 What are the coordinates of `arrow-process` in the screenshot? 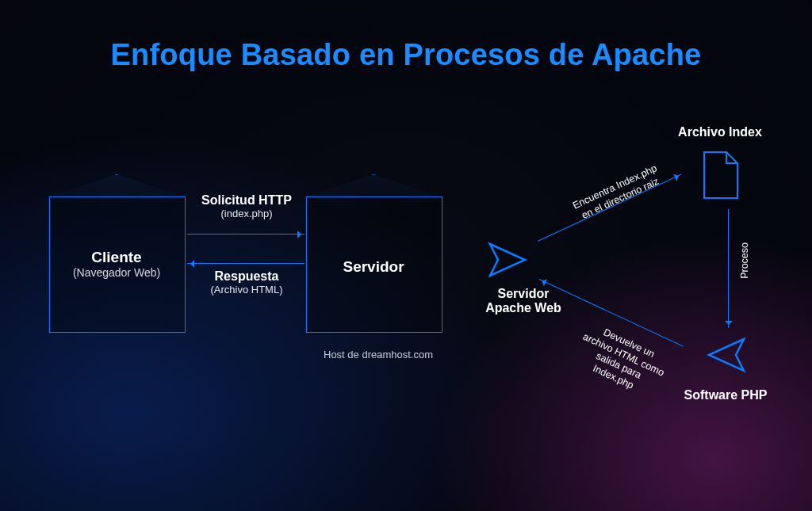 It's located at (728, 269).